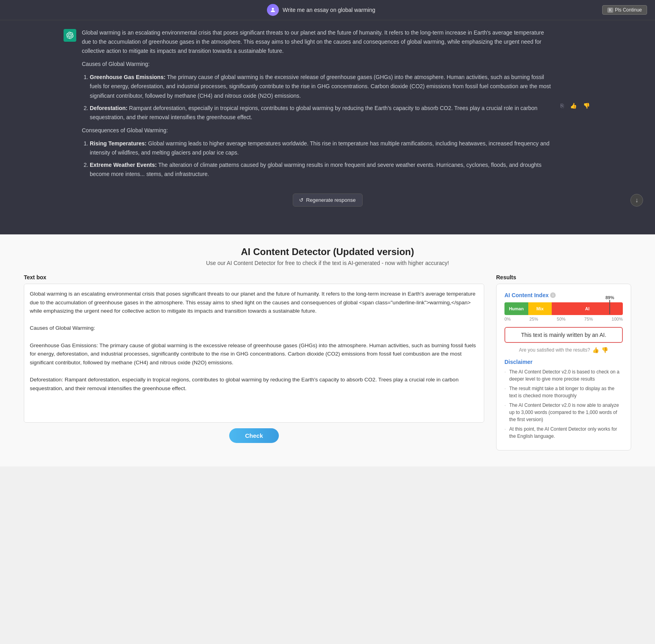 The image size is (655, 644). I want to click on detector-title: AI Content Detector (Updated version), so click(327, 252).